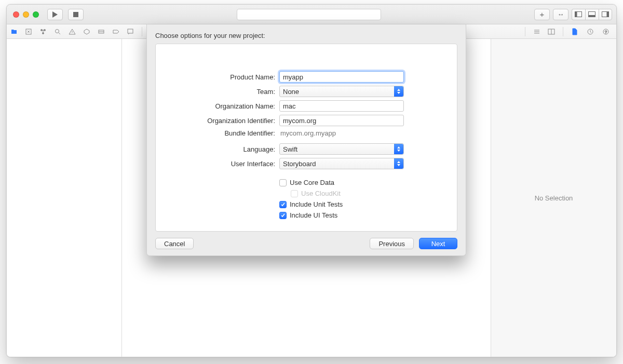 The width and height of the screenshot is (623, 364). Describe the element at coordinates (561, 15) in the screenshot. I see `swap-icon: ↔` at that location.